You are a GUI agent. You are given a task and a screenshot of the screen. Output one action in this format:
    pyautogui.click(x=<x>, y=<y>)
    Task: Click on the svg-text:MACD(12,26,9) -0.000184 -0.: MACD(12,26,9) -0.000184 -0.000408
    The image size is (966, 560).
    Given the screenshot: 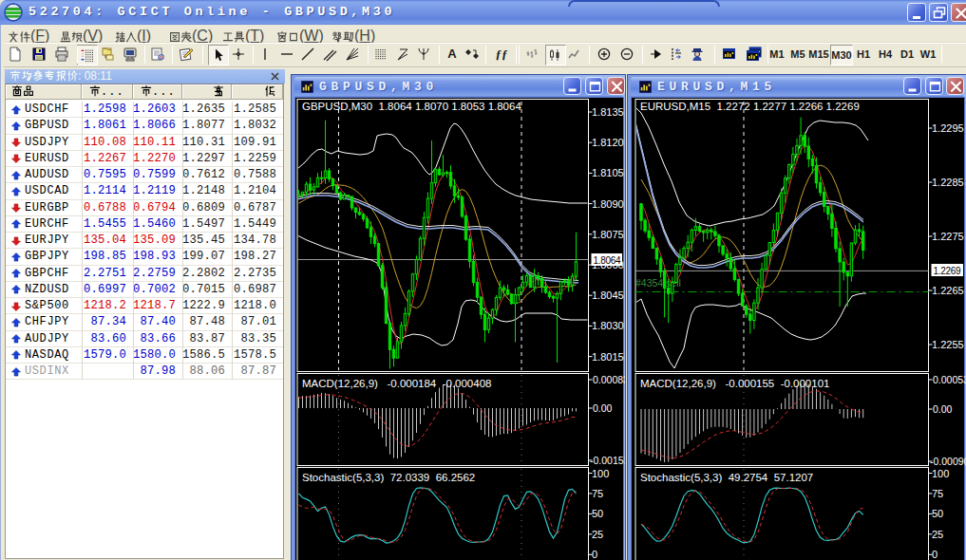 What is the action you would take?
    pyautogui.click(x=397, y=383)
    